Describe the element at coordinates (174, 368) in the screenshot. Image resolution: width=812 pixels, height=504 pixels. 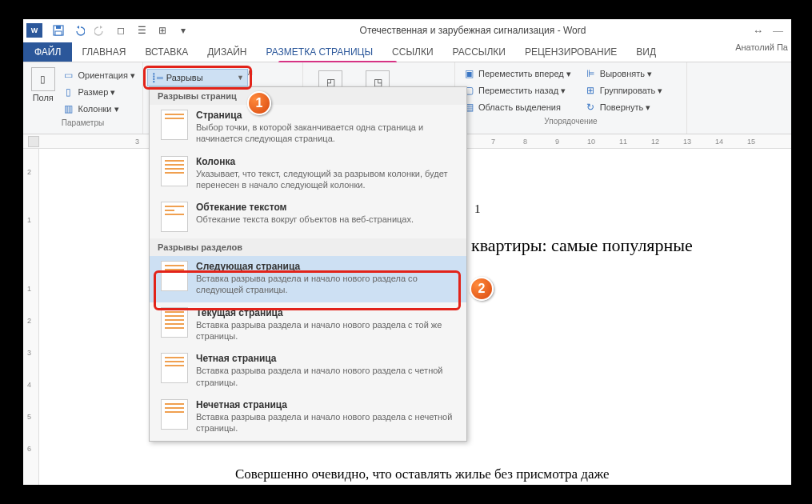
I see `even-page-icon` at that location.